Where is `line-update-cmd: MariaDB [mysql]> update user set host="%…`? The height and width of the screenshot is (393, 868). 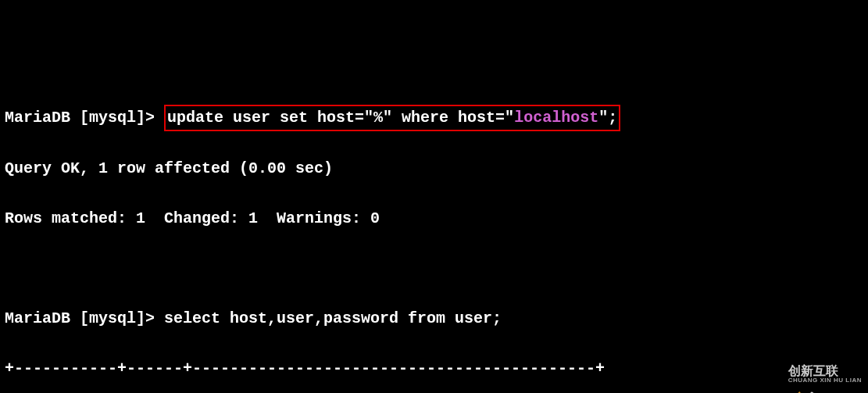
line-update-cmd: MariaDB [mysql]> update user set host="%… is located at coordinates (434, 118).